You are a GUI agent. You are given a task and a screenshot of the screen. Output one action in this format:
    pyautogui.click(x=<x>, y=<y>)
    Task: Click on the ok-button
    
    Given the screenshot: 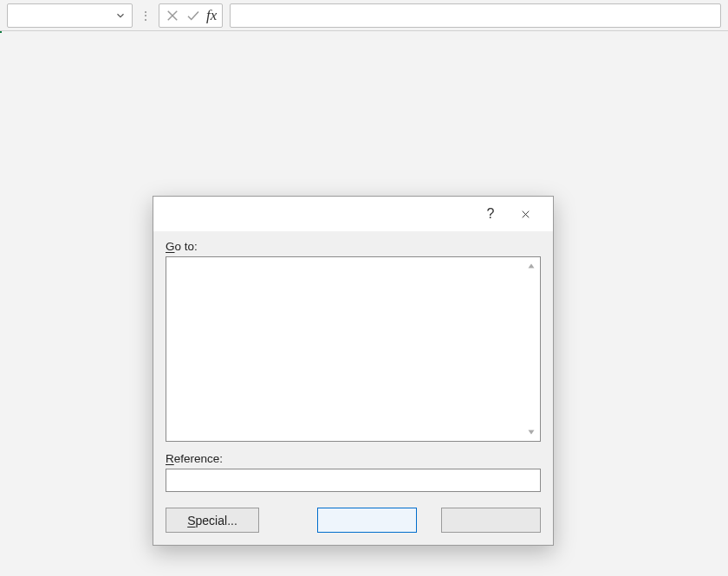 What is the action you would take?
    pyautogui.click(x=367, y=520)
    